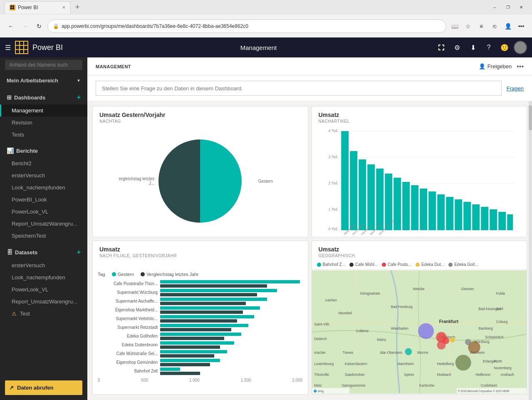 The height and width of the screenshot is (400, 532). I want to click on favorites-btn: ☆, so click(468, 26).